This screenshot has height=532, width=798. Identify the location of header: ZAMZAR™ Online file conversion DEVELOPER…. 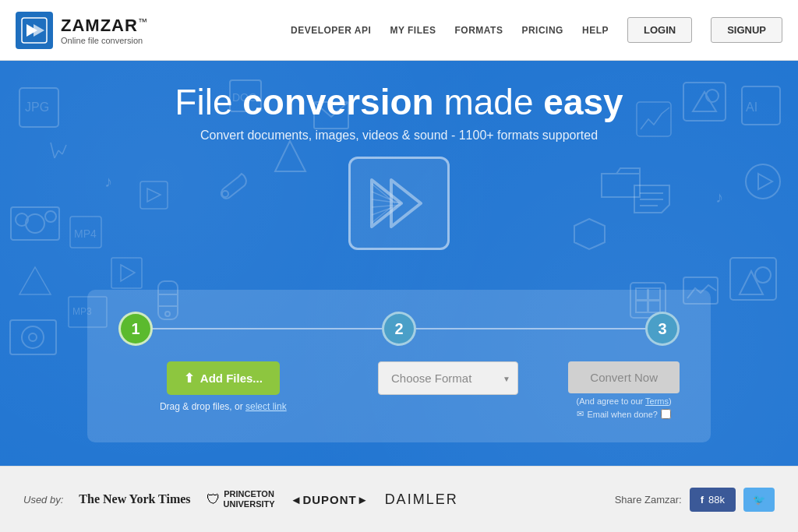
(399, 30).